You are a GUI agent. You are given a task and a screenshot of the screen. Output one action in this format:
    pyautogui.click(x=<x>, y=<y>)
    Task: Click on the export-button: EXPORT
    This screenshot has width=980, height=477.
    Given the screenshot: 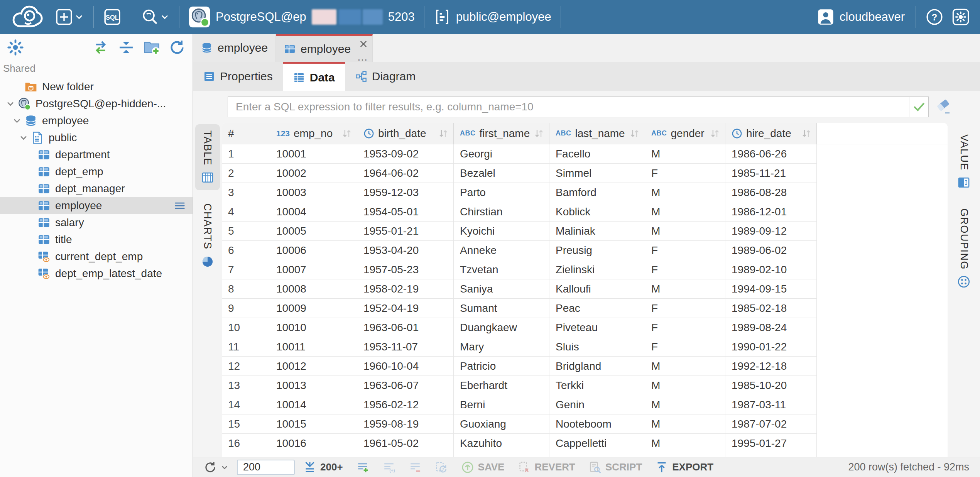 What is the action you would take?
    pyautogui.click(x=684, y=467)
    